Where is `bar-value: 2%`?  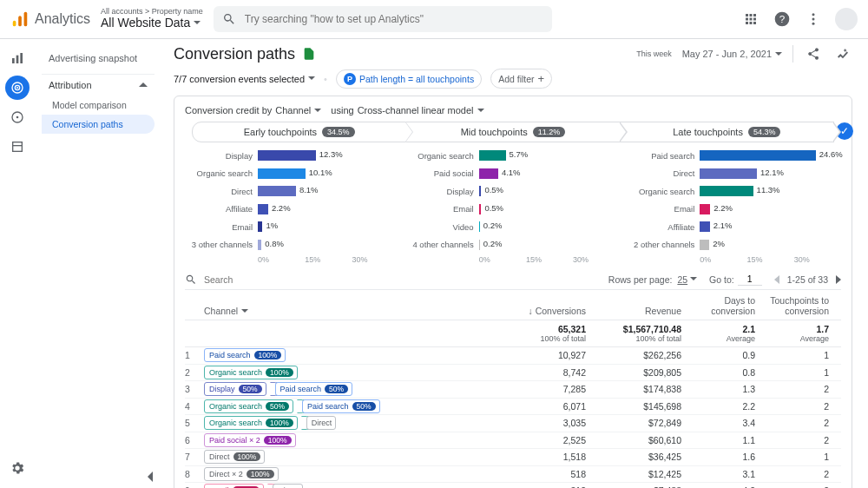 bar-value: 2% is located at coordinates (717, 243).